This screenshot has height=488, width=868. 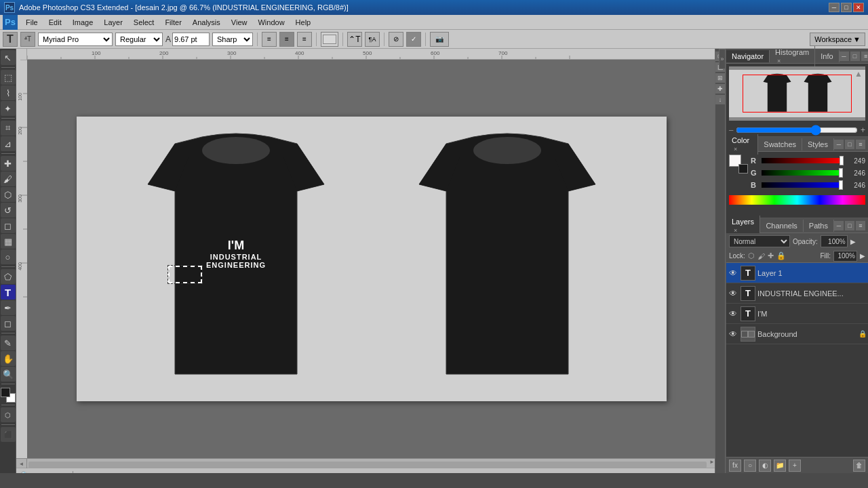 I want to click on type-tool: T, so click(x=8, y=292).